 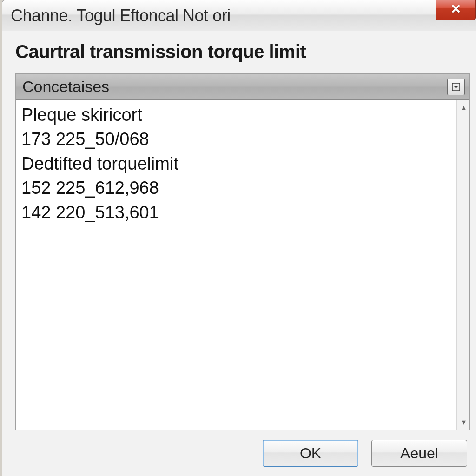 What do you see at coordinates (463, 107) in the screenshot?
I see `scroll-up-icon: ▴` at bounding box center [463, 107].